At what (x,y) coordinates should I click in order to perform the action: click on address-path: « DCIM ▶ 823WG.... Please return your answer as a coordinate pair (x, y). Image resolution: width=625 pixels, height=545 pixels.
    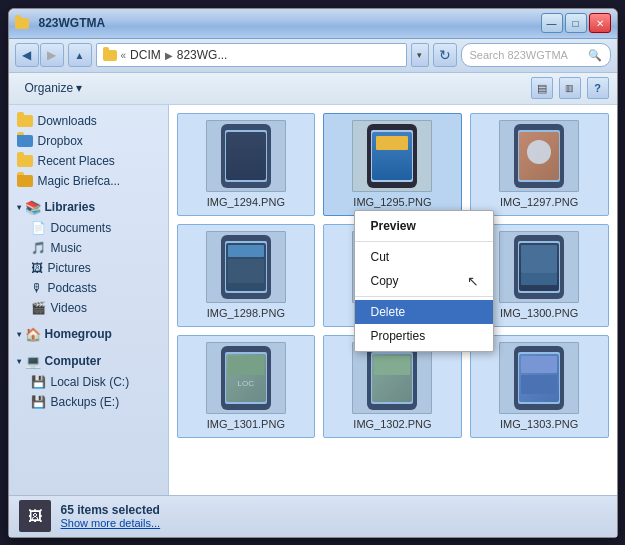
    Looking at the image, I should click on (252, 55).